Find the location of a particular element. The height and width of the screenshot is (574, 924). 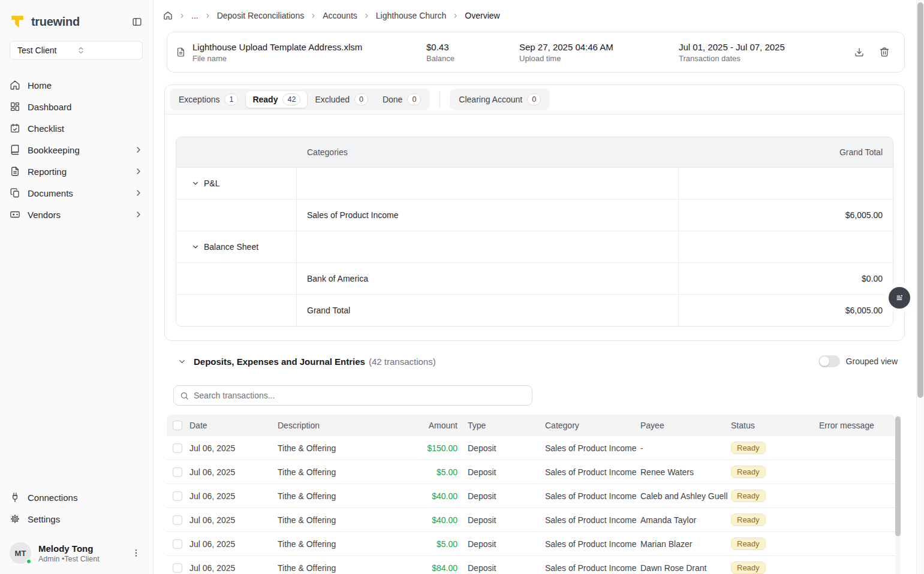

breadcrumb-overview: Overview is located at coordinates (482, 16).